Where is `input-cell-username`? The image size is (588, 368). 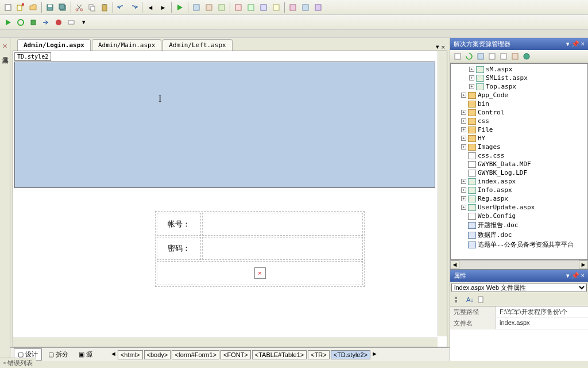
input-cell-username is located at coordinates (283, 224).